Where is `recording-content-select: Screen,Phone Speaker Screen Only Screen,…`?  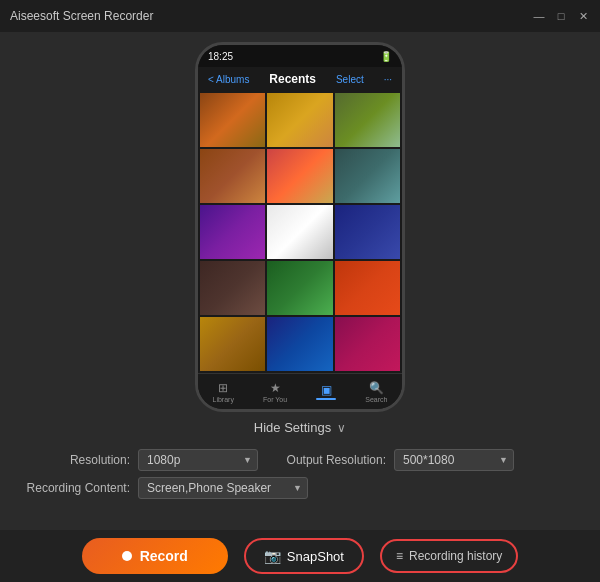
recording-content-select: Screen,Phone Speaker Screen Only Screen,… is located at coordinates (223, 488).